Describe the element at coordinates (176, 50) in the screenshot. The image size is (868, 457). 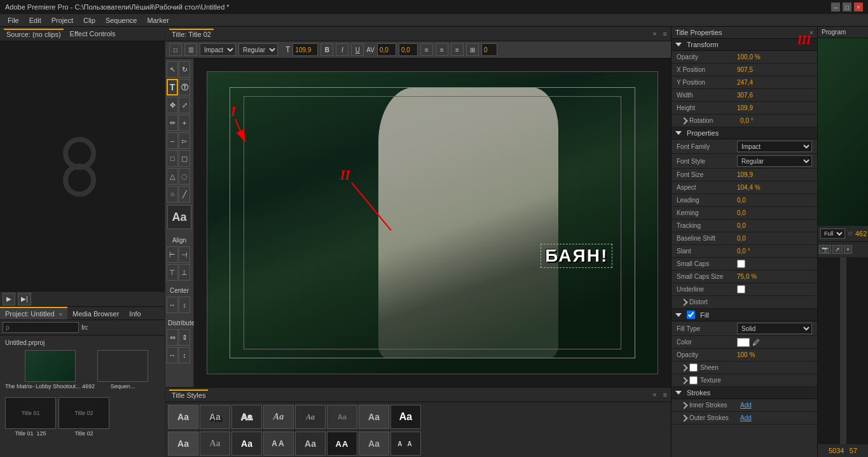
I see `toolbar-new-title-btn: □` at that location.